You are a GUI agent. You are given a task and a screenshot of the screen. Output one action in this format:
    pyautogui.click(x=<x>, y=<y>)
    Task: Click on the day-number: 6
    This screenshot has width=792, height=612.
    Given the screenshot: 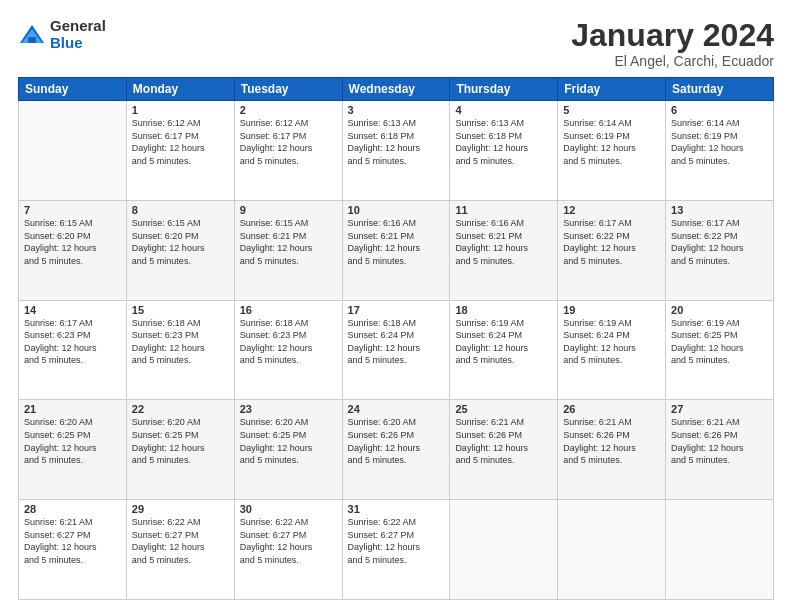 What is the action you would take?
    pyautogui.click(x=720, y=110)
    